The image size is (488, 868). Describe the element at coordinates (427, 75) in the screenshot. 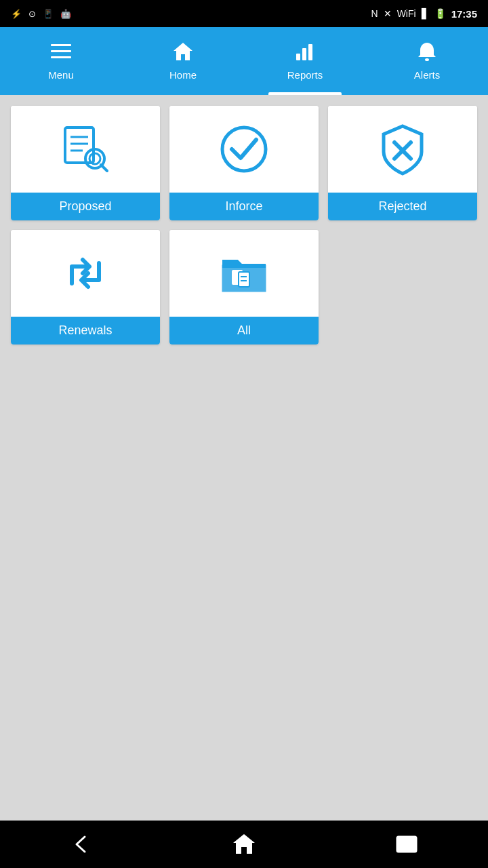

I see `alerts-label: Alerts` at that location.